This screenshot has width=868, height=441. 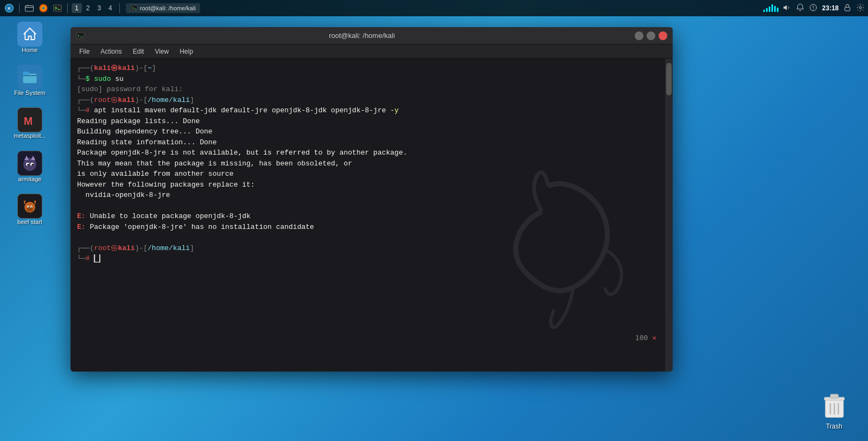 What do you see at coordinates (240, 111) in the screenshot?
I see `cmd-5: apt install maven default-jdk default-jr…` at bounding box center [240, 111].